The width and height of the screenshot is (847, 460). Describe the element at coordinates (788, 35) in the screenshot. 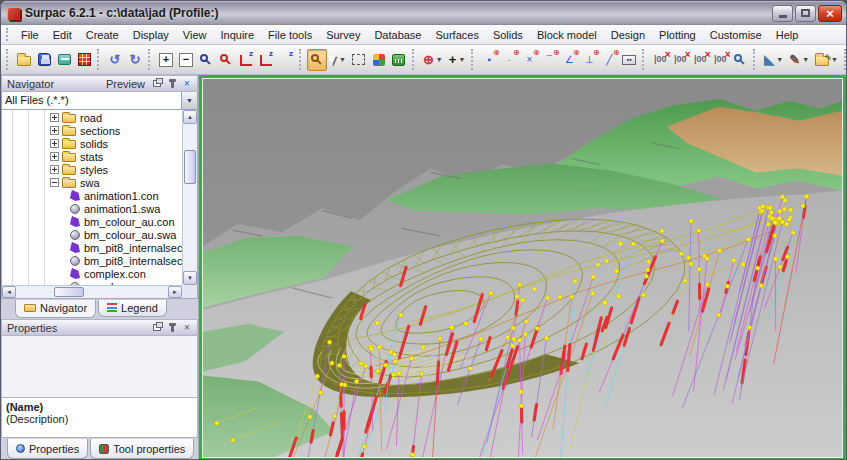

I see `menu-help: Help` at that location.